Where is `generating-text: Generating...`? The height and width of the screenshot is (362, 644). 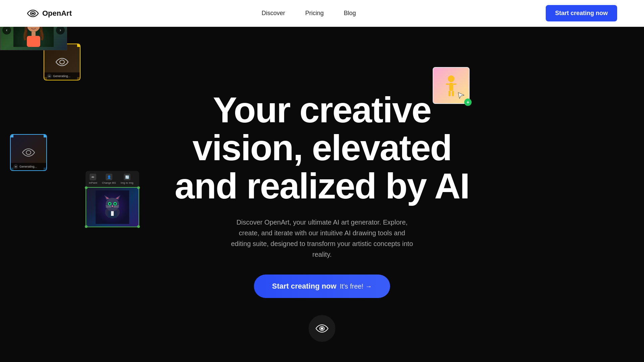 generating-text: Generating... is located at coordinates (62, 76).